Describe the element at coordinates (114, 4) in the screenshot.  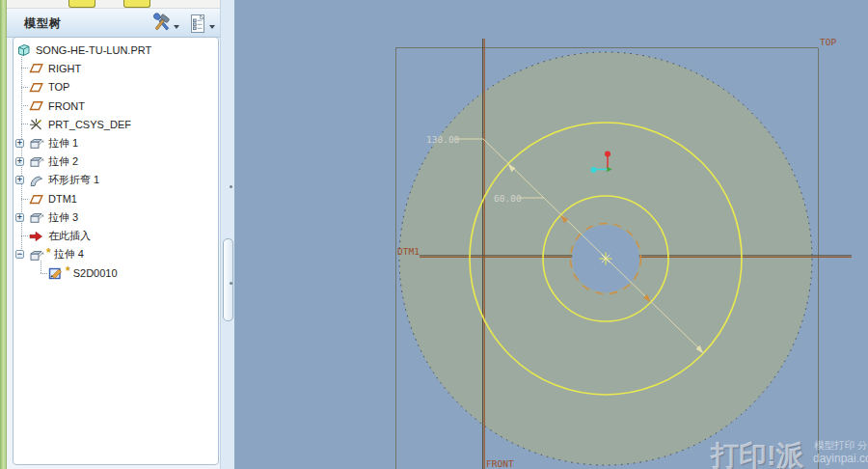
I see `toolbar-fragment` at that location.